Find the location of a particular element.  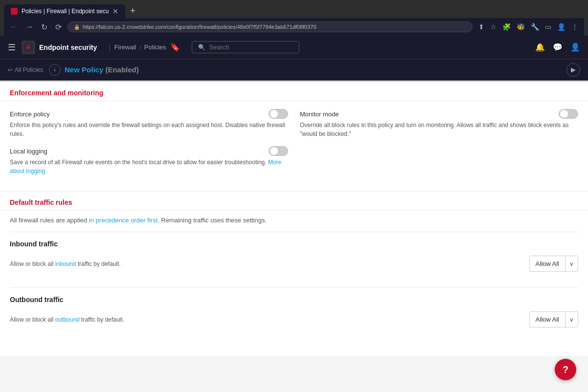

user-profile-icon: 👤 is located at coordinates (575, 47).